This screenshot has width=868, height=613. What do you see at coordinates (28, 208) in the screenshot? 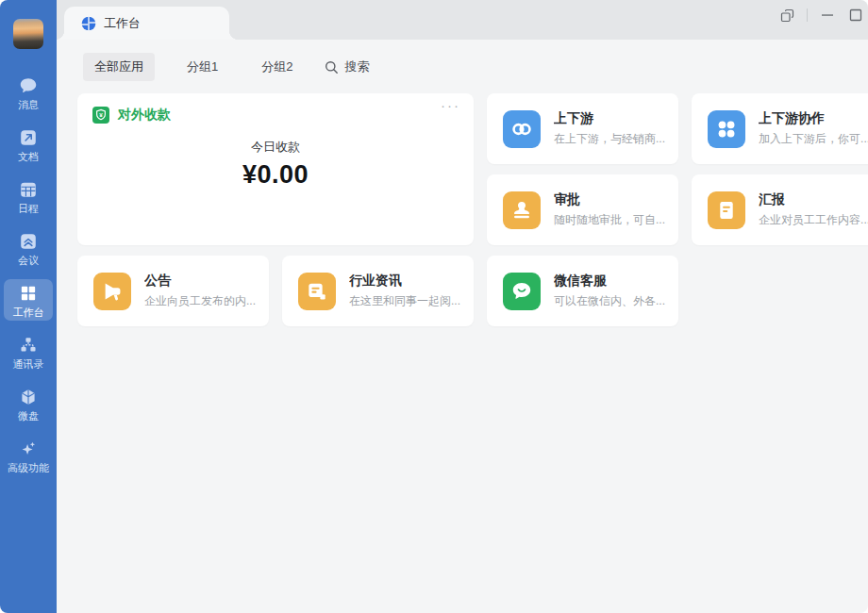
I see `sidebar-item-label: 日程` at bounding box center [28, 208].